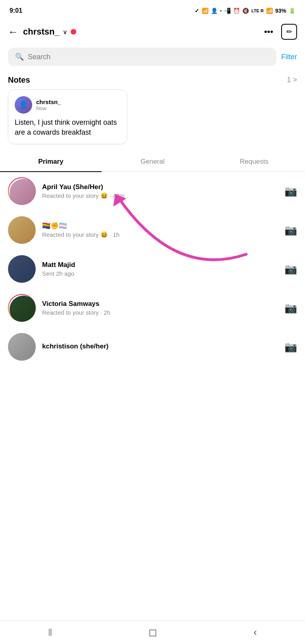 This screenshot has width=305, height=644. Describe the element at coordinates (292, 11) in the screenshot. I see `battery-icon: 🔋` at that location.